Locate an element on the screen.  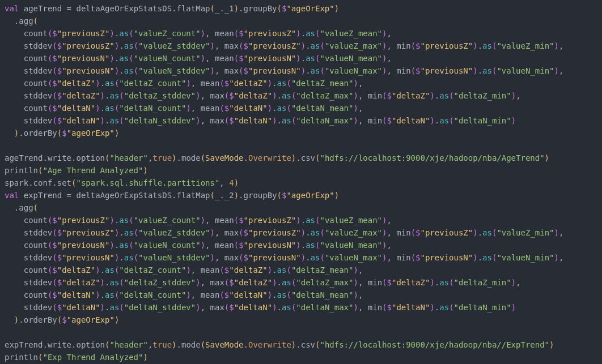
alias: "valueZ_mean" is located at coordinates (351, 33).